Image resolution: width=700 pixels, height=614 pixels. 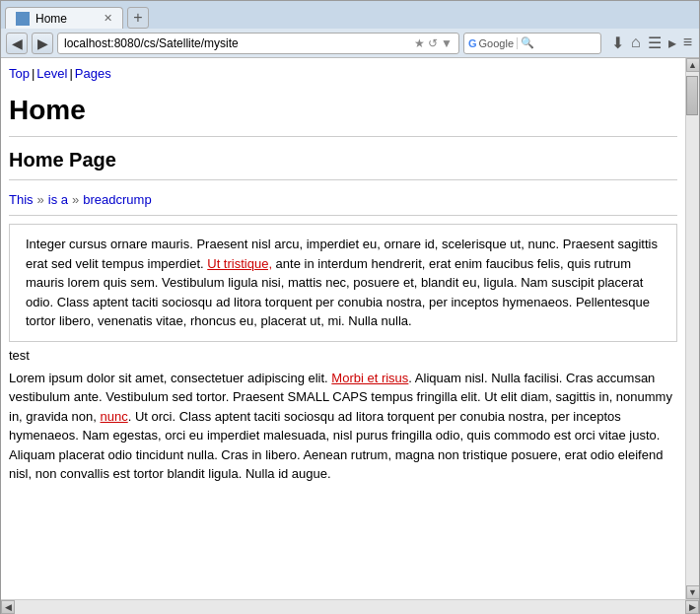 What do you see at coordinates (93, 73) in the screenshot?
I see `pages-link: Pages` at bounding box center [93, 73].